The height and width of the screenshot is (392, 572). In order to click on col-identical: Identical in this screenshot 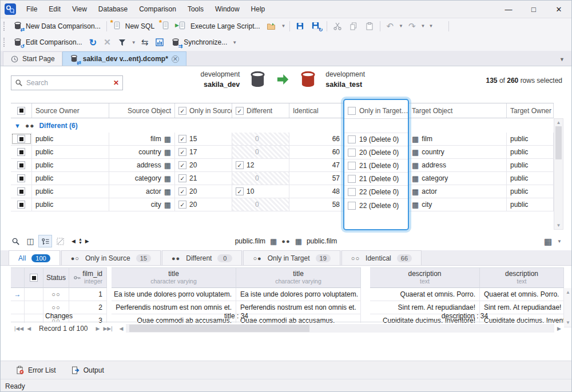, I will do `click(317, 111)`.